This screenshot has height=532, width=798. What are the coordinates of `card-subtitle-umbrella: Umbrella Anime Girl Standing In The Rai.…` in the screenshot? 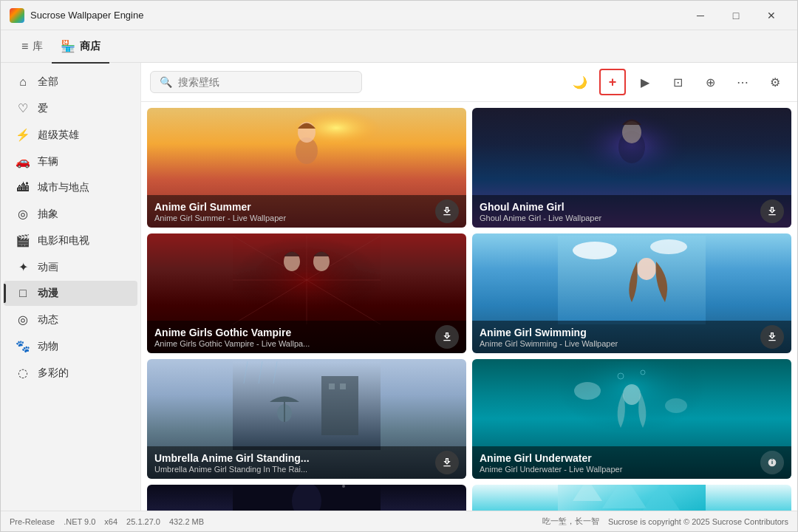 It's located at (295, 469).